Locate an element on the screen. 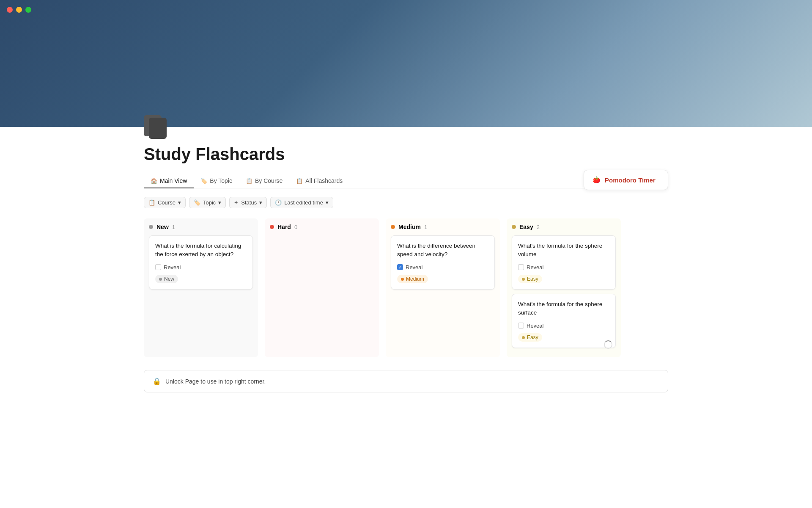  column-easy: Easy 2 What's the formula for the sphere… is located at coordinates (564, 288).